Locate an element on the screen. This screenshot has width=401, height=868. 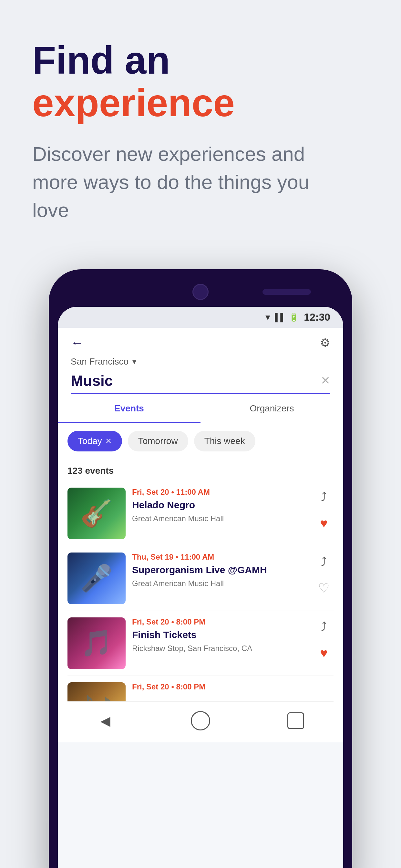
phone-bottom-bar: ◀ is located at coordinates (201, 722).